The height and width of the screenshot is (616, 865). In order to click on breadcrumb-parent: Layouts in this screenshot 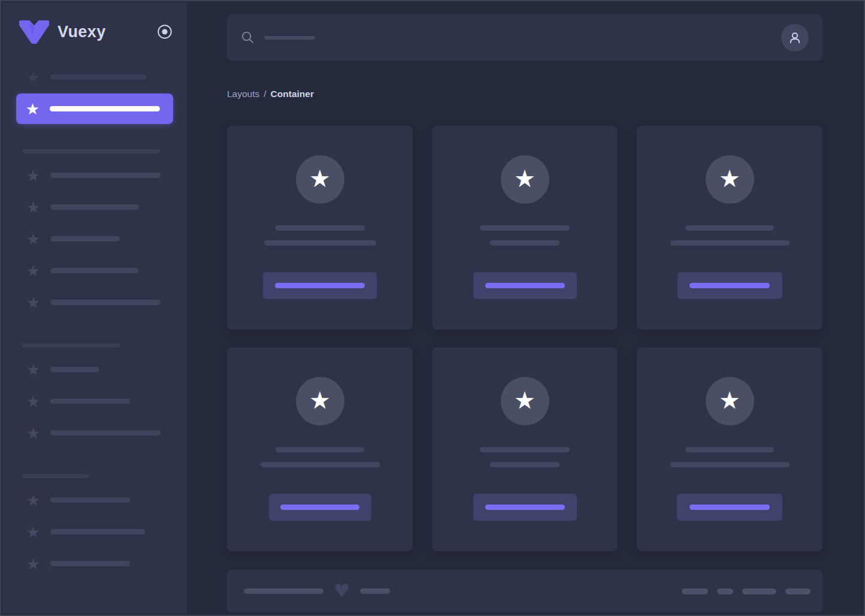, I will do `click(243, 93)`.